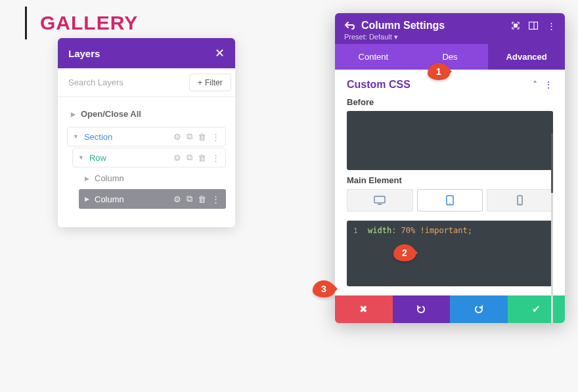 The height and width of the screenshot is (392, 578). Describe the element at coordinates (422, 309) in the screenshot. I see `undo-button` at that location.